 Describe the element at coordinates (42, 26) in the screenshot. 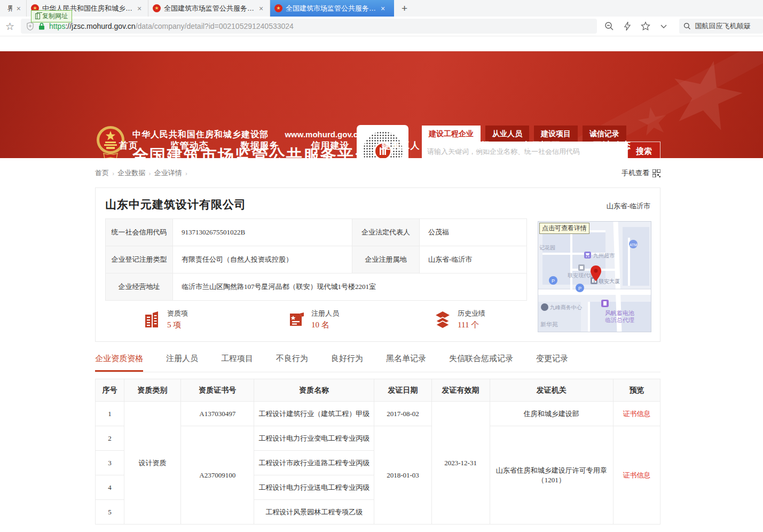

I see `lock-icon` at that location.